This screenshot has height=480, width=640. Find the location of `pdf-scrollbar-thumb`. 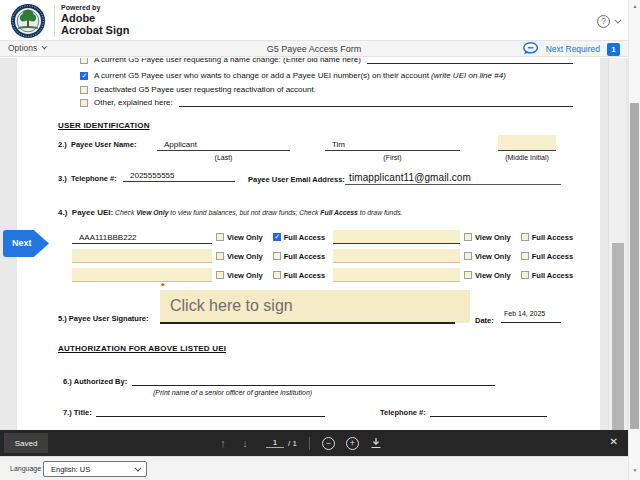

pdf-scrollbar-thumb is located at coordinates (618, 336).